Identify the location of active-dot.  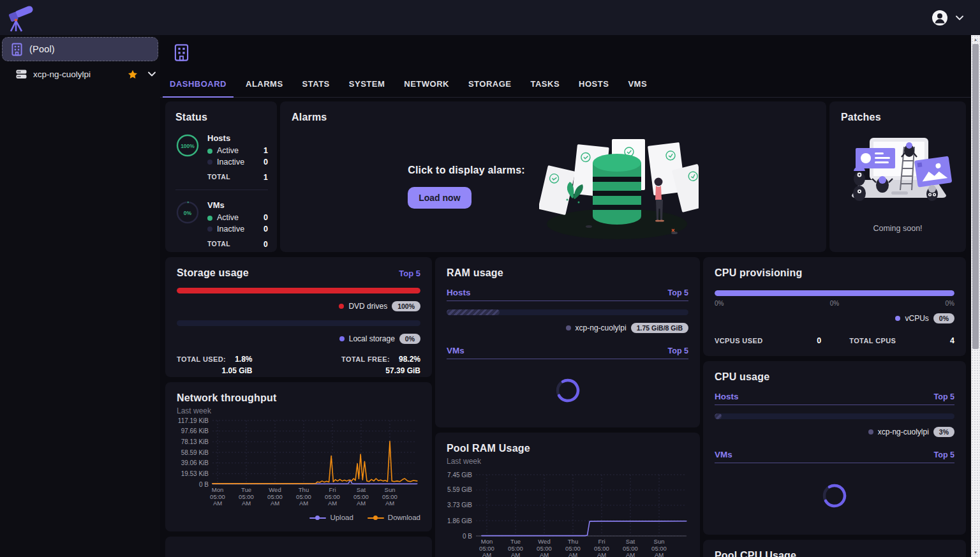
(210, 218).